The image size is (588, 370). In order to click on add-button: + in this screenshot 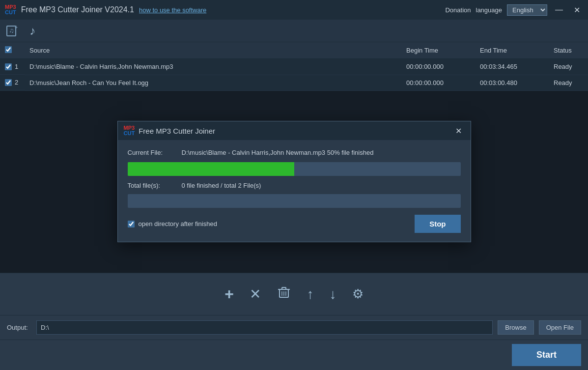, I will do `click(229, 294)`.